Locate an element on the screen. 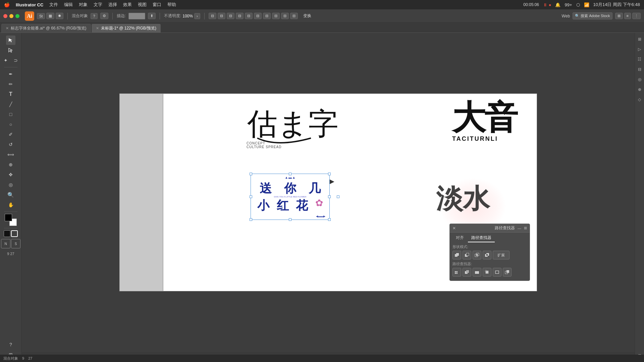 The image size is (644, 362). pf-close: ✕ is located at coordinates (454, 228).